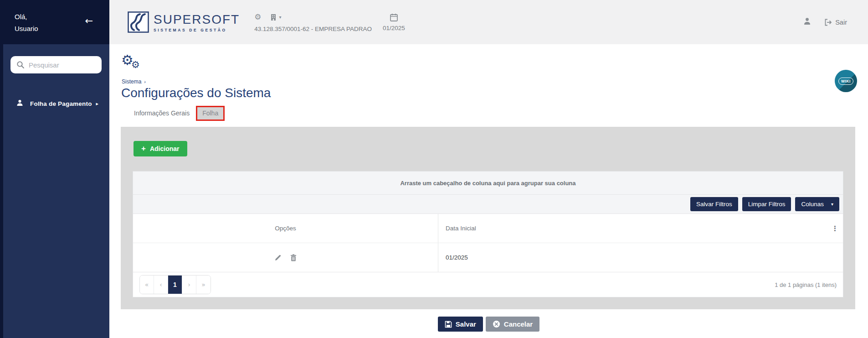 This screenshot has height=338, width=868. What do you see at coordinates (197, 30) in the screenshot?
I see `logo-subtitle: SISTEMAS DE GESTÃO` at bounding box center [197, 30].